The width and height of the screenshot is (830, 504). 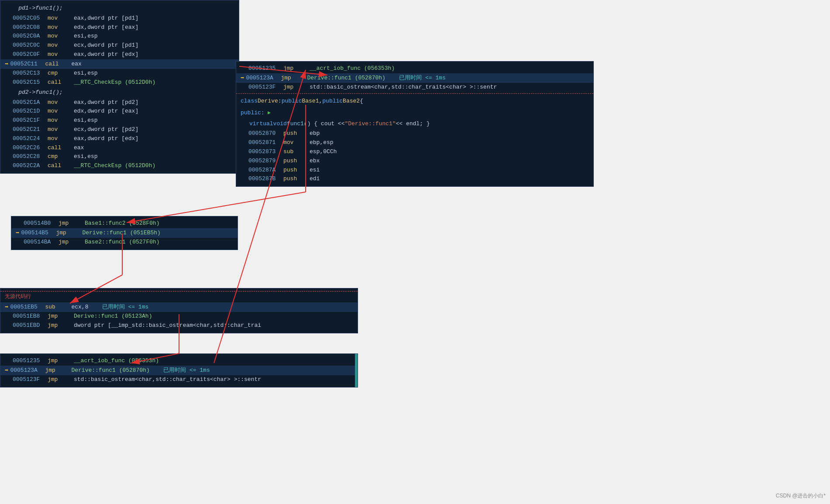 I want to click on fn-header-pd1: pd1->func1();, so click(x=120, y=9).